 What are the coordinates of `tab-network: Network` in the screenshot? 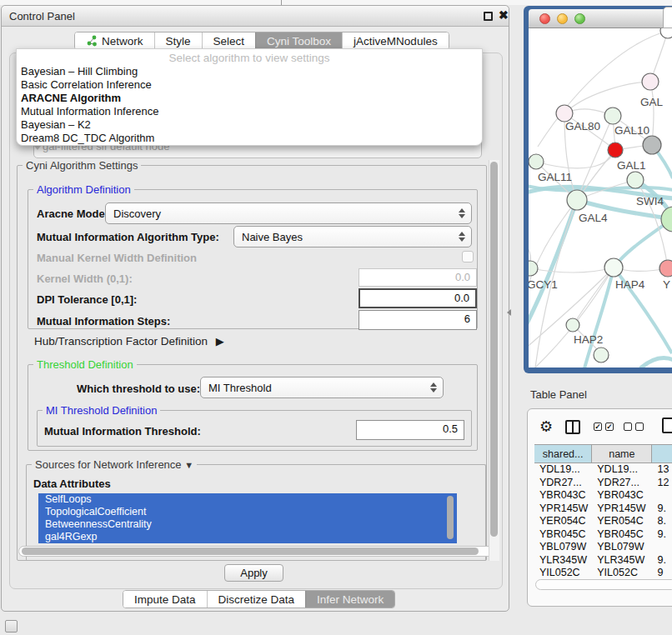 It's located at (115, 41).